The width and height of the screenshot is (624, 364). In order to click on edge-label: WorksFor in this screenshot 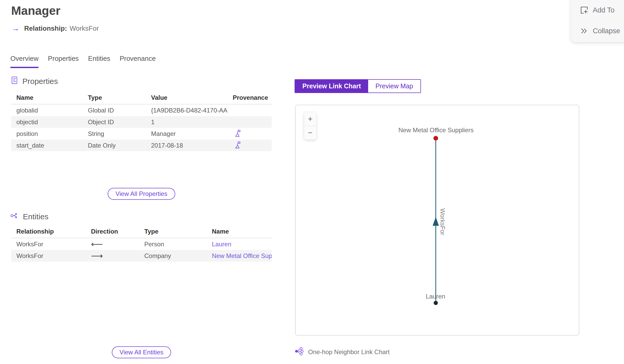, I will do `click(443, 222)`.